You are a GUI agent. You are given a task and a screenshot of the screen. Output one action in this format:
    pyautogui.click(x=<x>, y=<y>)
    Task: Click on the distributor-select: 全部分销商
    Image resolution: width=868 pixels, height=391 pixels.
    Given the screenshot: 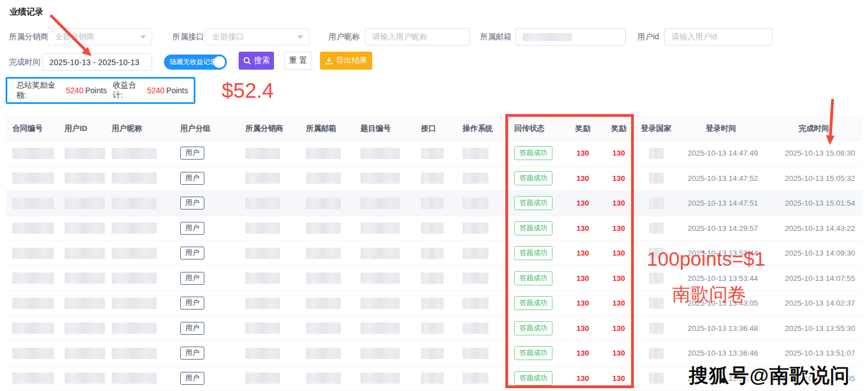 What is the action you would take?
    pyautogui.click(x=100, y=37)
    